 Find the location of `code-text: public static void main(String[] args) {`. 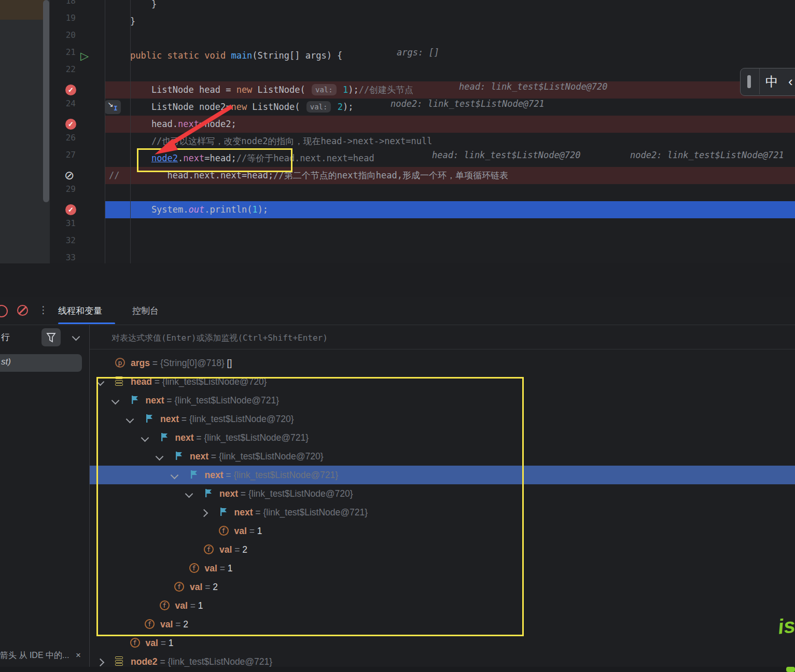

code-text: public static void main(String[] args) { is located at coordinates (226, 56).